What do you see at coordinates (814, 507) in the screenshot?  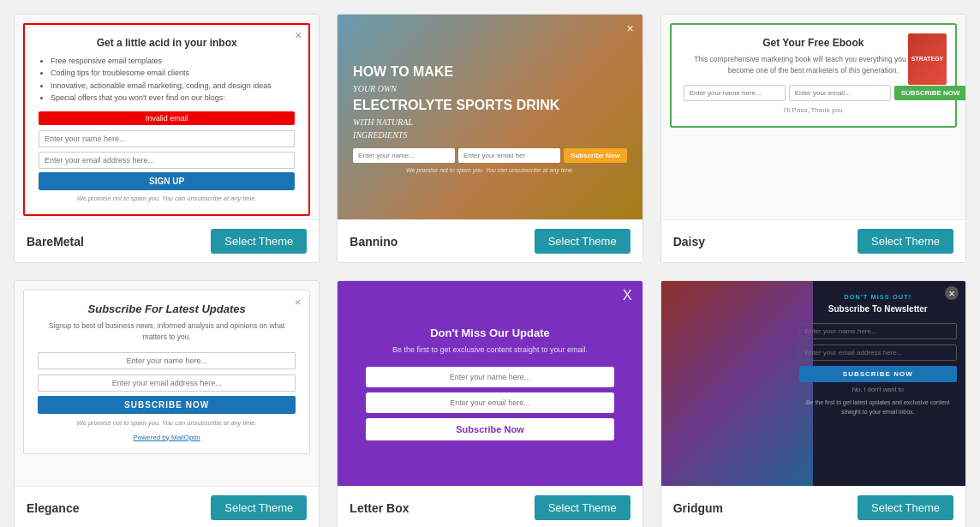 I see `gridgum-footer: Gridgum Select Theme` at bounding box center [814, 507].